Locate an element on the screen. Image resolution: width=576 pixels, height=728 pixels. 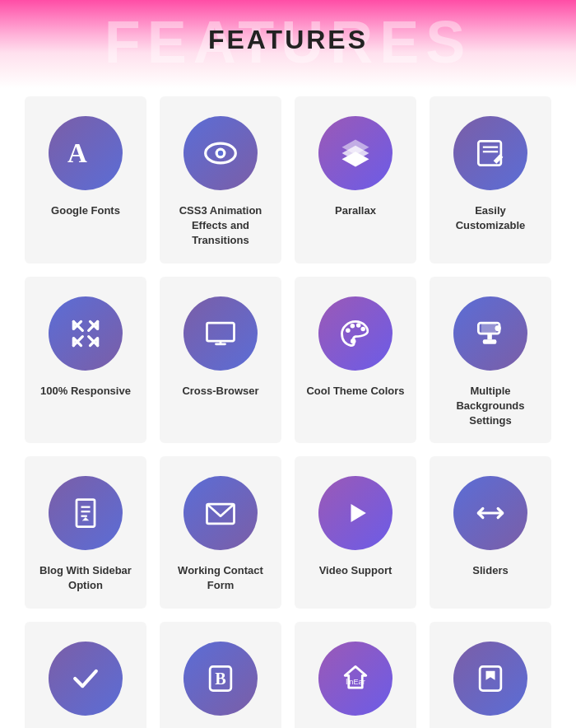
feature-contact-form: Working Contact Form is located at coordinates (221, 532).